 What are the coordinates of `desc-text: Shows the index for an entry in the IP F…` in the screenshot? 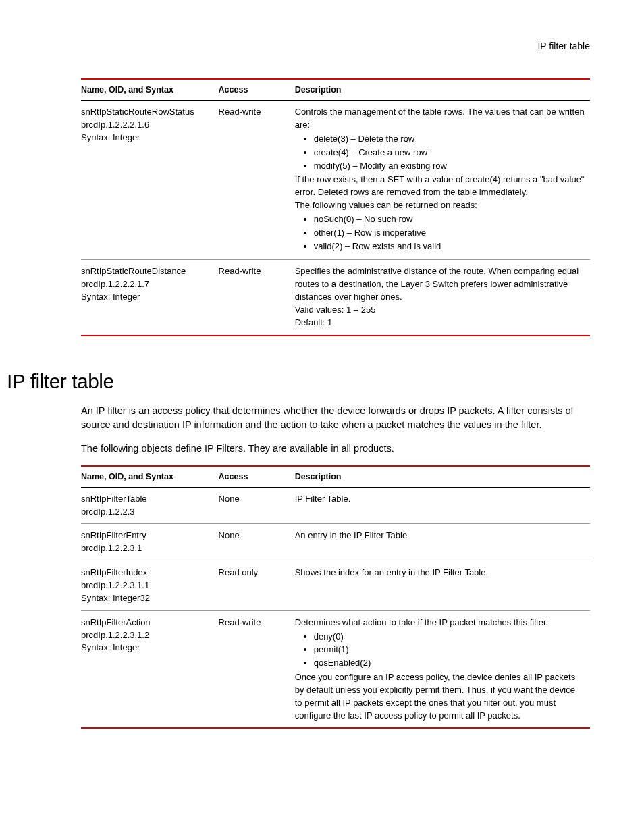 It's located at (440, 573).